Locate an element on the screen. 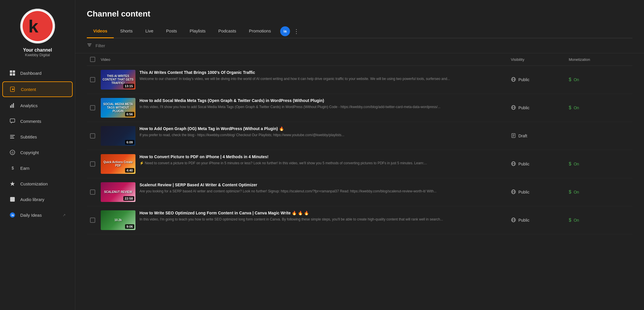 This screenshot has width=644, height=310. daily-ideas-icon: ia is located at coordinates (12, 215).